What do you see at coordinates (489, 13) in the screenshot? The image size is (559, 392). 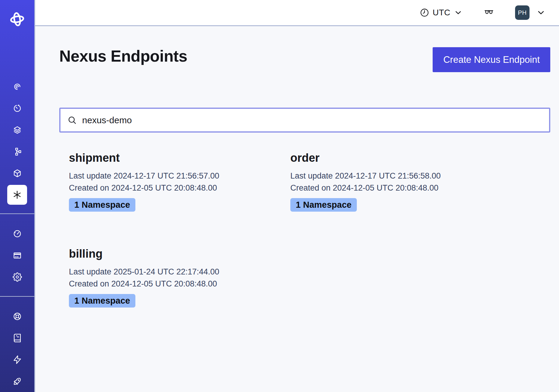 I see `labs-toggle` at bounding box center [489, 13].